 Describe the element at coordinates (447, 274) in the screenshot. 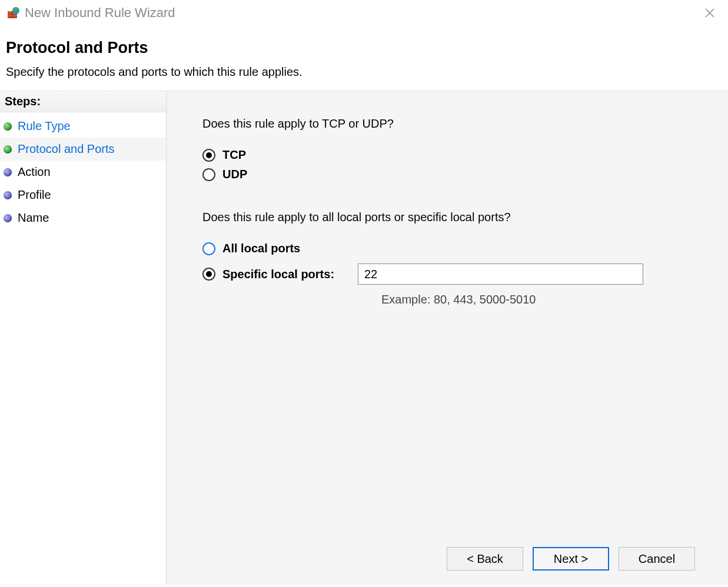

I see `ports-radio-group: All local ports Specific local ports: Ex…` at that location.